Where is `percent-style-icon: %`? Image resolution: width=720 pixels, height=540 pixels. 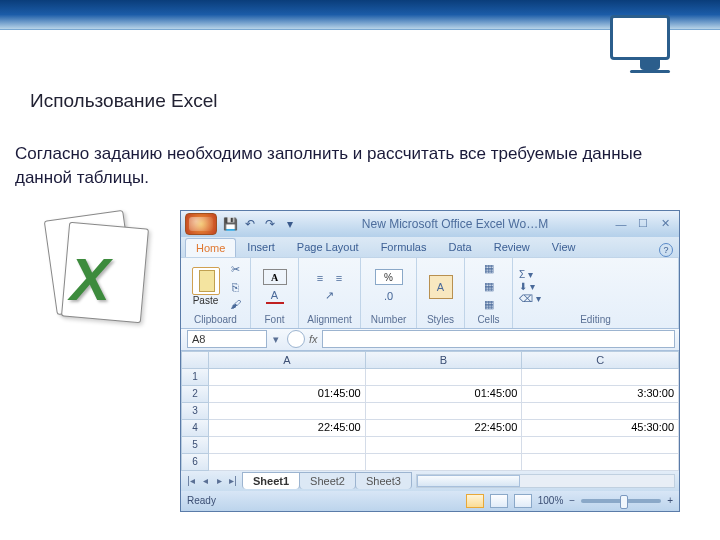
percent-style-icon: % is located at coordinates (389, 277).